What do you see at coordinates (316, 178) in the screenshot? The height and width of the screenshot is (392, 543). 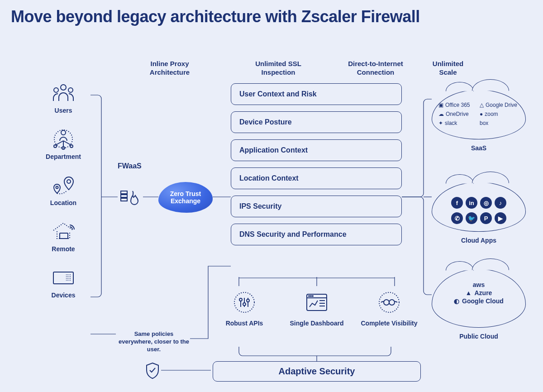 I see `box-location-context: Location Context` at bounding box center [316, 178].